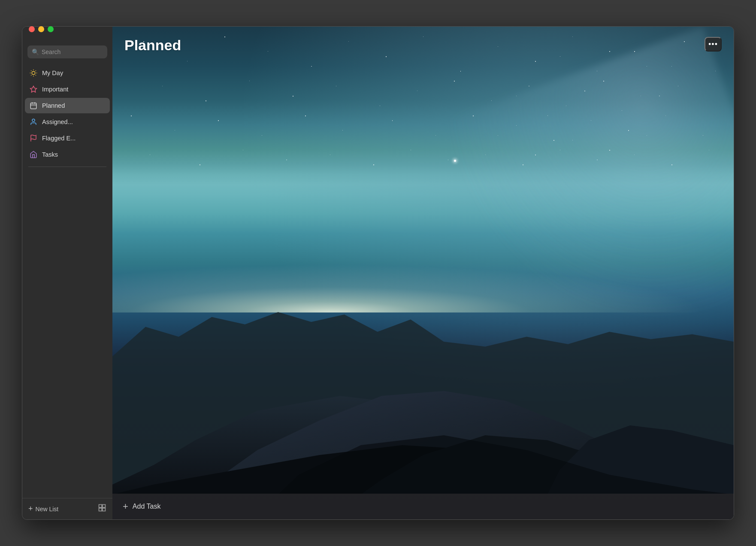  Describe the element at coordinates (31, 509) in the screenshot. I see `plus-icon: +` at that location.